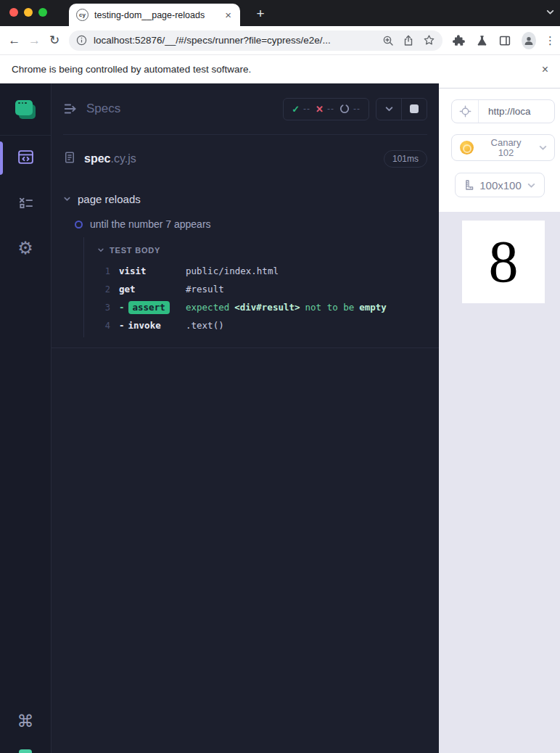 The height and width of the screenshot is (753, 560). Describe the element at coordinates (54, 41) in the screenshot. I see `reload-icon: ↻` at that location.